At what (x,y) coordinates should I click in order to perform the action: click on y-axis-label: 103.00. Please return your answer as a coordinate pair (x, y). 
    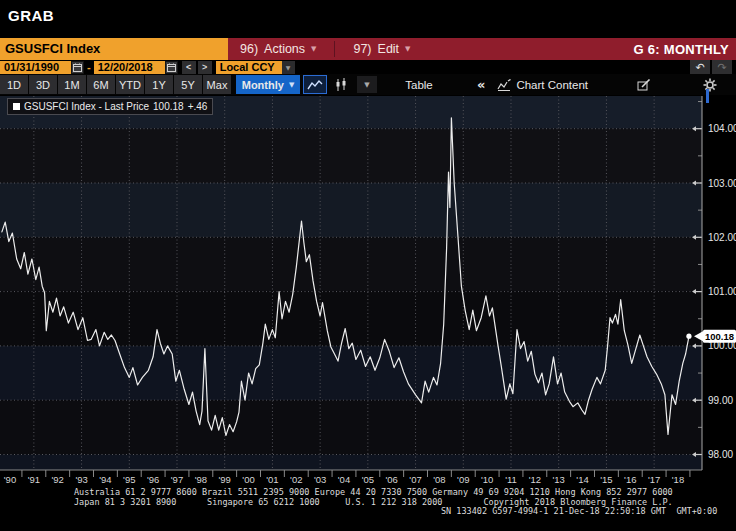
    Looking at the image, I should click on (722, 184).